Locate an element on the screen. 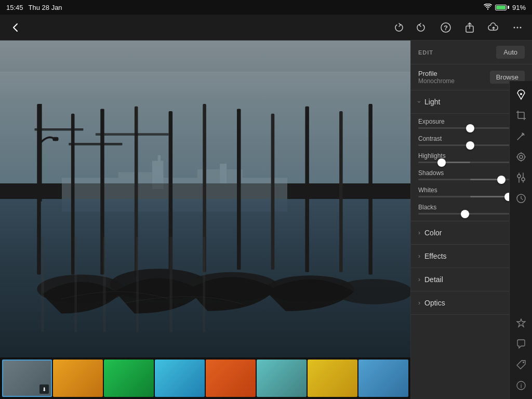  profile-subtitle: Monochrome is located at coordinates (436, 81).